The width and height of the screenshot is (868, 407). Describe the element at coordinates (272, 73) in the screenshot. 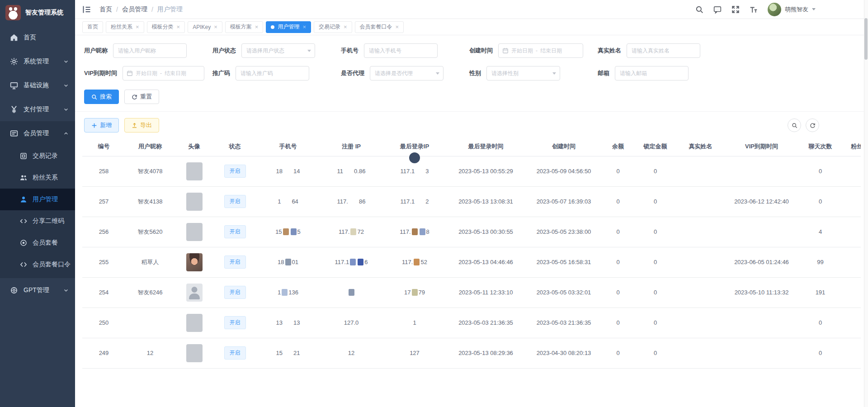

I see `filter-promo-code-input` at that location.